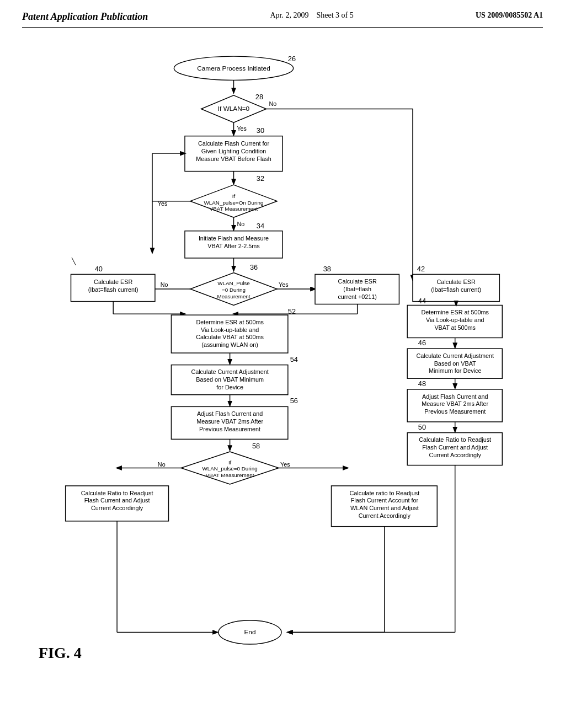 The image size is (565, 728). I want to click on svg-text: VBAT After 2-2.5ms, so click(234, 246).